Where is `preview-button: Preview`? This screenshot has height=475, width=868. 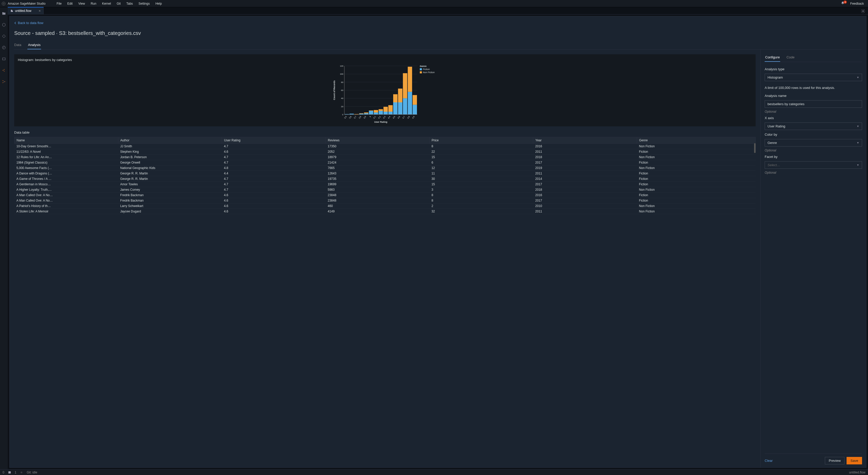 preview-button: Preview is located at coordinates (835, 461).